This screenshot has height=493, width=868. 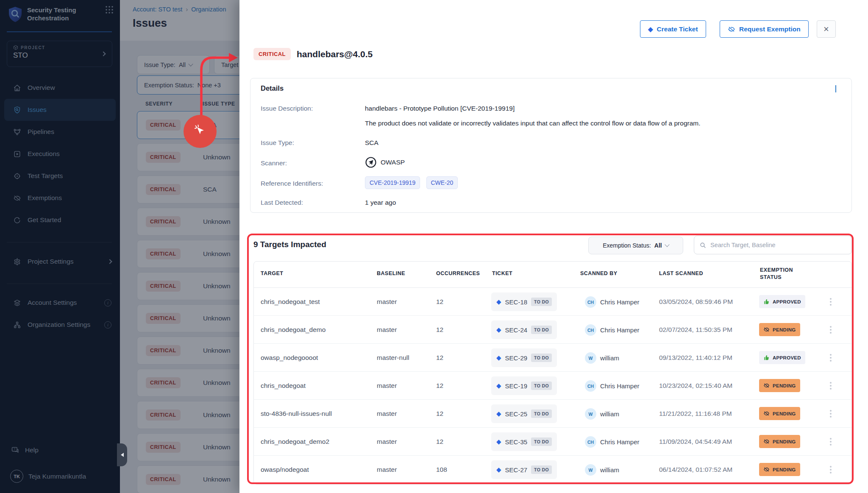 I want to click on ticket-link: ◆ SEC-27 TO DO, so click(x=524, y=470).